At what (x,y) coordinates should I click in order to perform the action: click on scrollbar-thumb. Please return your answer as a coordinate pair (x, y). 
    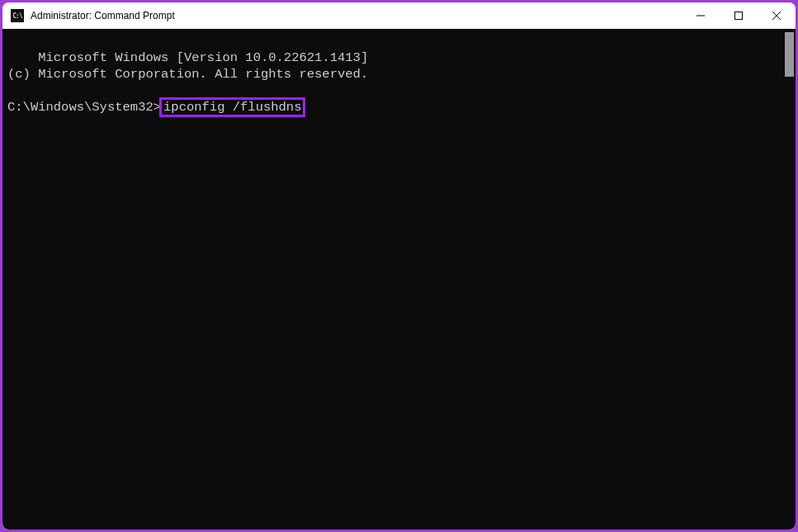
    Looking at the image, I should click on (789, 54).